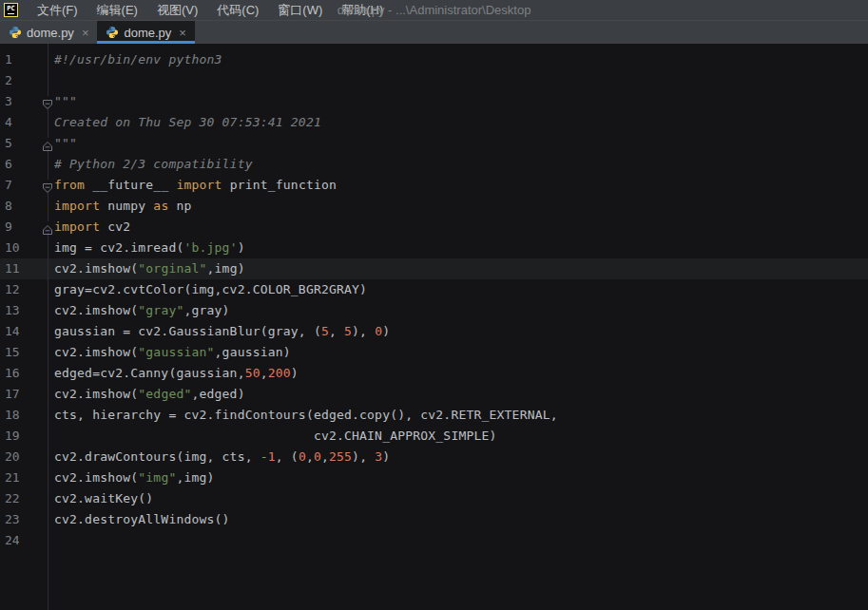  I want to click on line-number: 19, so click(24, 436).